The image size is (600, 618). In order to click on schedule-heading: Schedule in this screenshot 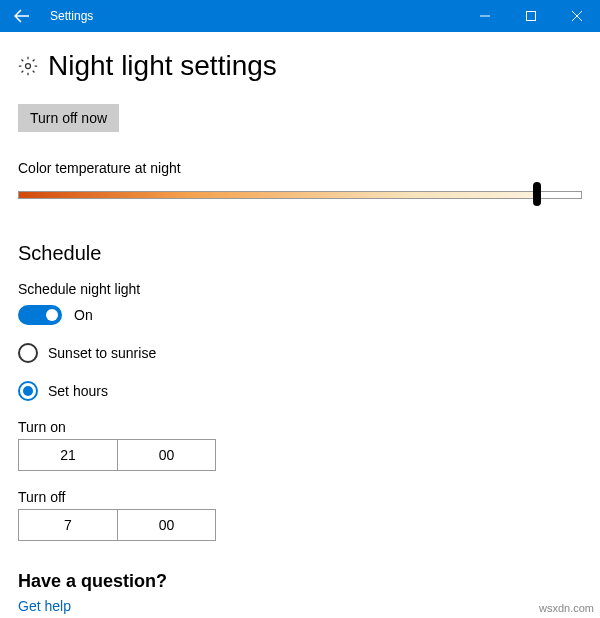, I will do `click(300, 254)`.